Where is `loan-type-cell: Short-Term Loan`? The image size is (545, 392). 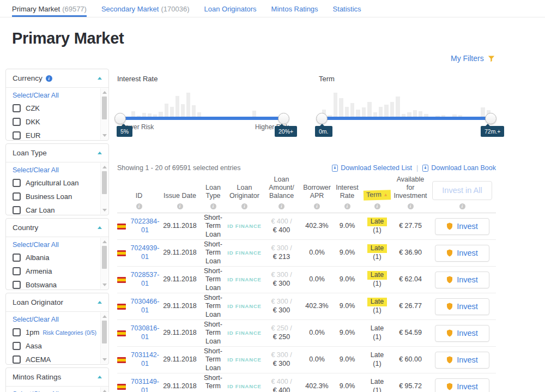 loan-type-cell: Short-Term Loan is located at coordinates (213, 360).